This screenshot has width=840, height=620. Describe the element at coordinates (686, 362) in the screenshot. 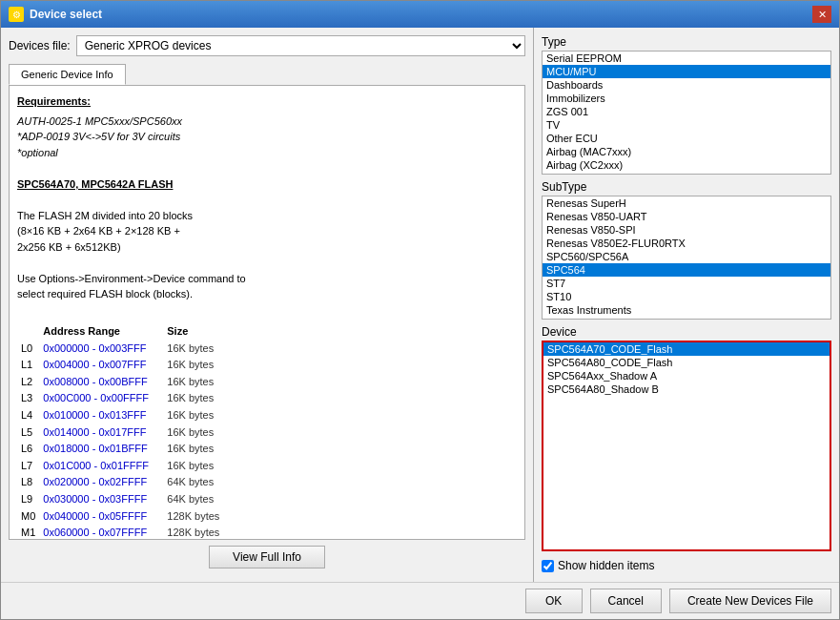

I see `list-item: SPC564A80_CODE_Flash` at that location.